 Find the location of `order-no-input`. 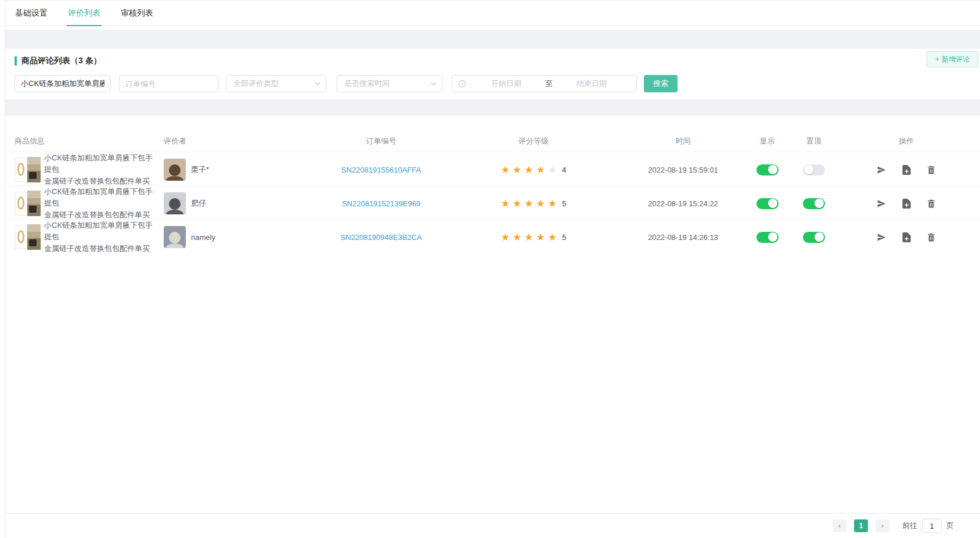

order-no-input is located at coordinates (169, 84).